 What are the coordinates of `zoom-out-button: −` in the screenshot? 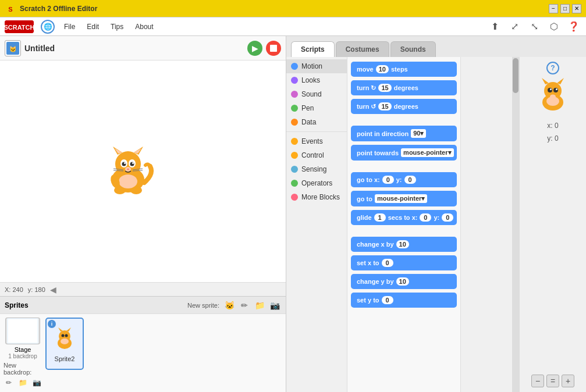 It's located at (538, 381).